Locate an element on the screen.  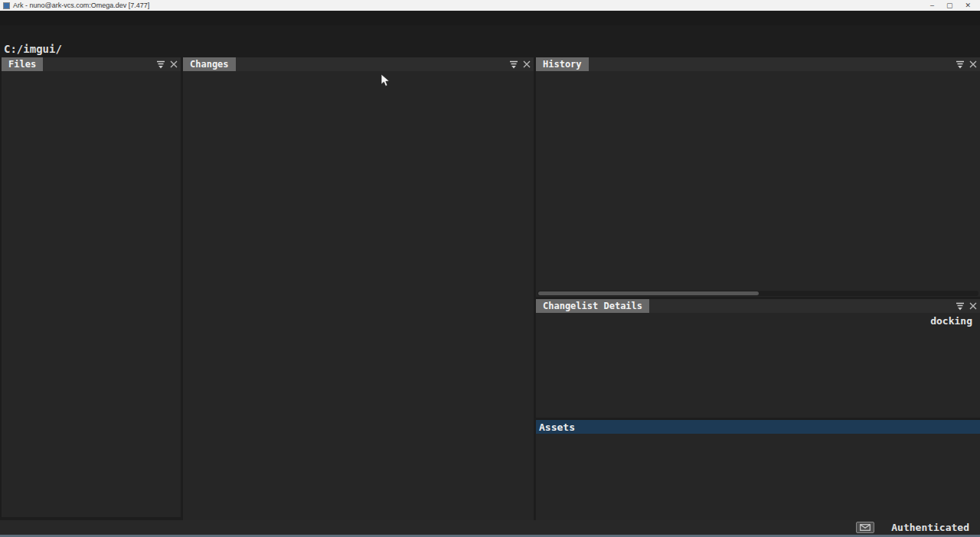
tab-files: Files is located at coordinates (22, 64).